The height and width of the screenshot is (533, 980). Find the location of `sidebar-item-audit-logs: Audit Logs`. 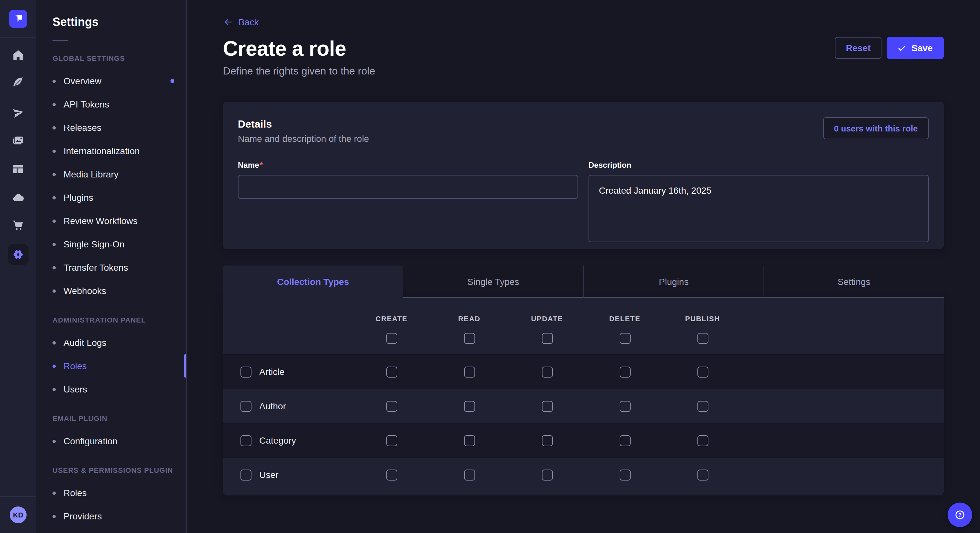

sidebar-item-audit-logs: Audit Logs is located at coordinates (111, 343).